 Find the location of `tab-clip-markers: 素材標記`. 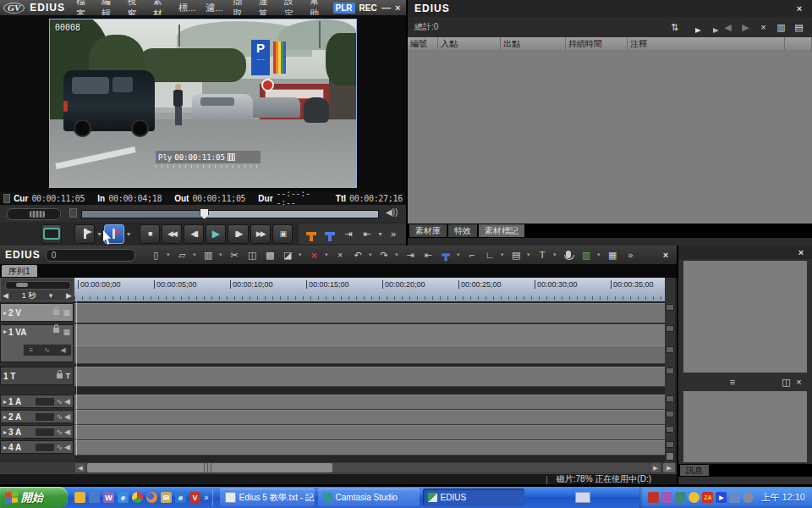

tab-clip-markers: 素材標記 is located at coordinates (502, 230).